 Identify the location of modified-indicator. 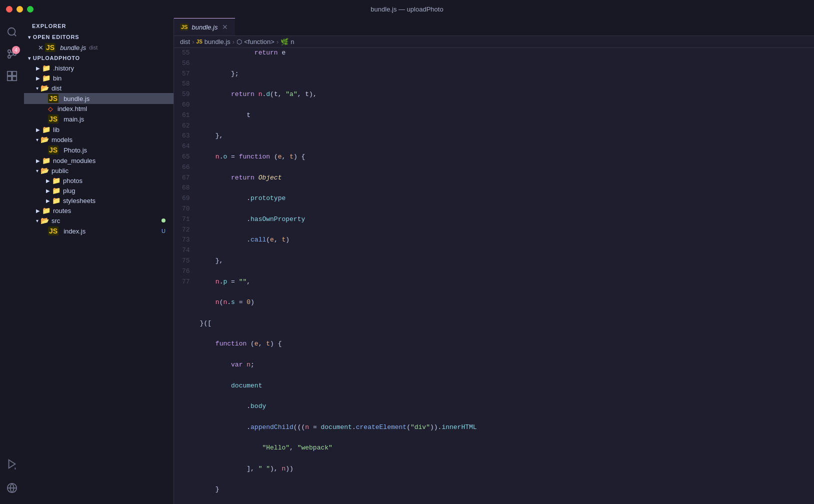
(164, 220).